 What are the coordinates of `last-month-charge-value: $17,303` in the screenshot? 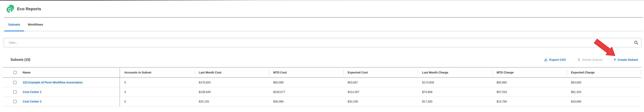 It's located at (427, 102).